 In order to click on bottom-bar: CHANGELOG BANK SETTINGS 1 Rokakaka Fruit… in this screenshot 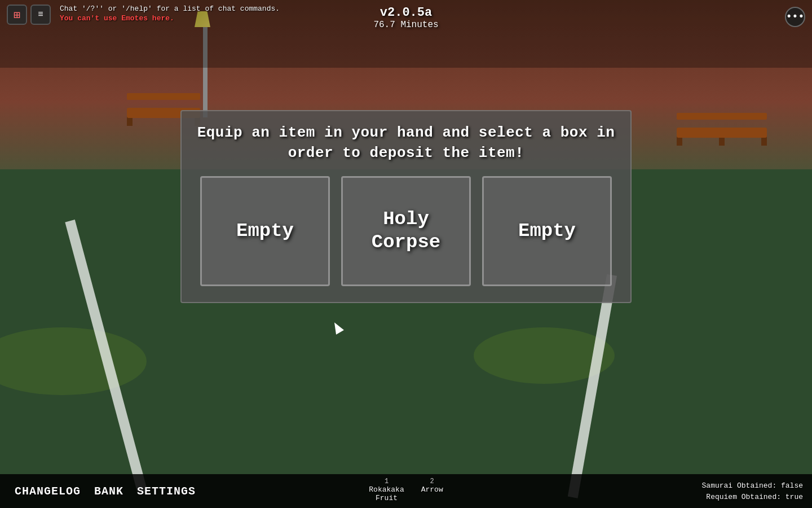, I will do `click(406, 491)`.